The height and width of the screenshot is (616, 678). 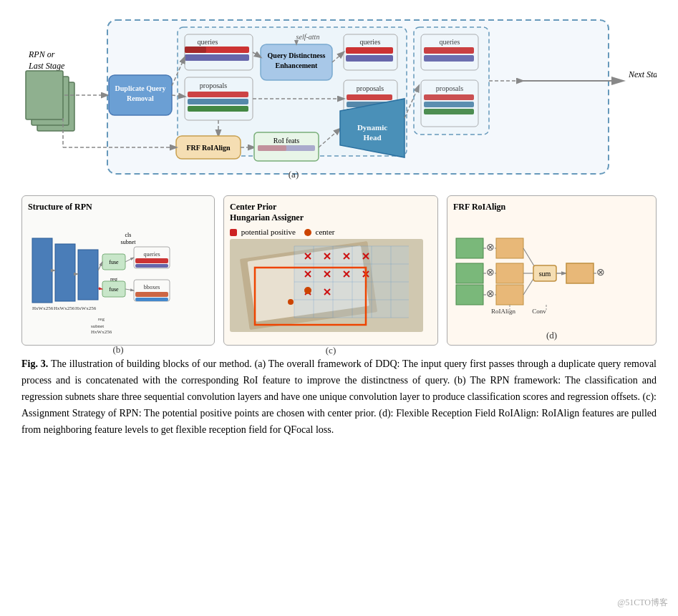 What do you see at coordinates (326, 289) in the screenshot?
I see `panel-c-svg` at bounding box center [326, 289].